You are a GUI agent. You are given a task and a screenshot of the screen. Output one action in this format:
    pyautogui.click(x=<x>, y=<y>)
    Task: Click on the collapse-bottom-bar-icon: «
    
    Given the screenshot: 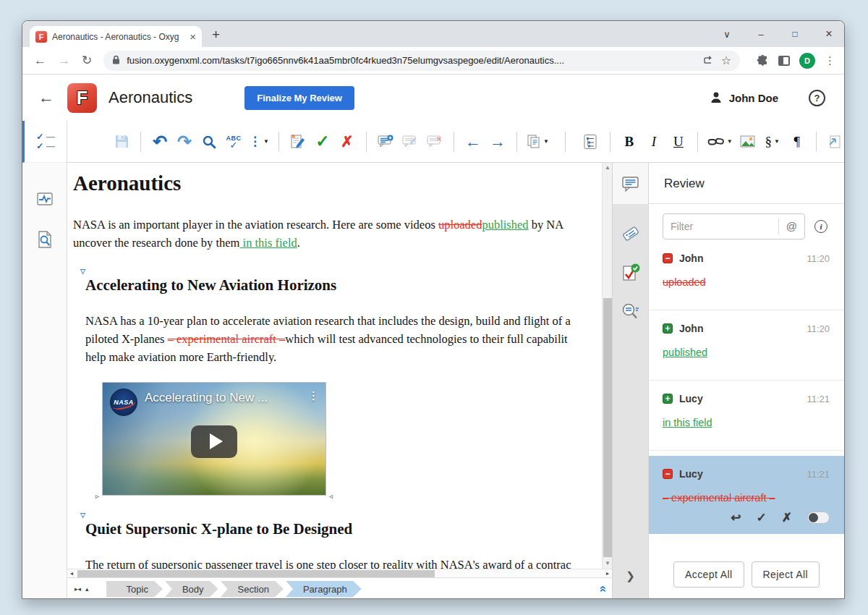 What is the action you would take?
    pyautogui.click(x=603, y=589)
    